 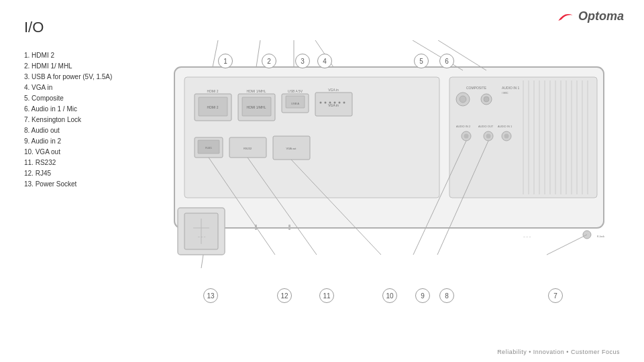 What do you see at coordinates (555, 296) in the screenshot?
I see `bottom-number-7: 7` at bounding box center [555, 296].